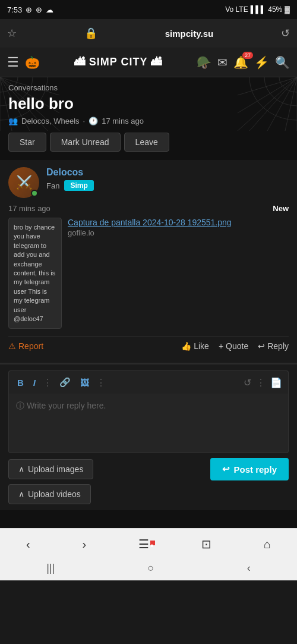  I want to click on upload-videos-row: ∧ Upload videos, so click(148, 494).